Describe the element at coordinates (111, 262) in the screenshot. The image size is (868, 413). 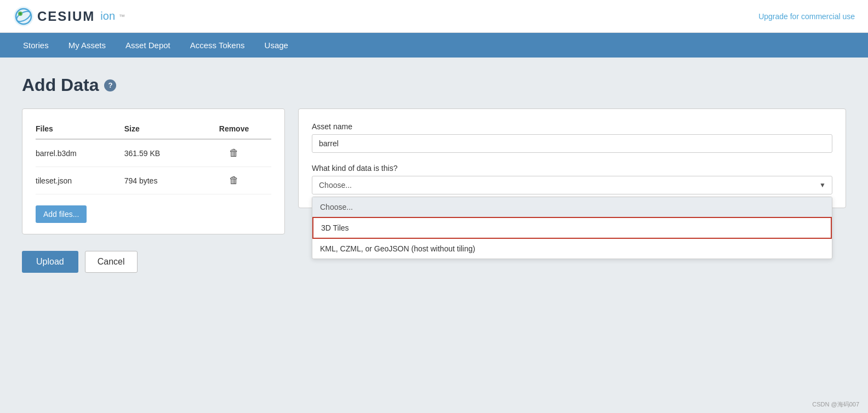
I see `cancel-button: Cancel` at that location.